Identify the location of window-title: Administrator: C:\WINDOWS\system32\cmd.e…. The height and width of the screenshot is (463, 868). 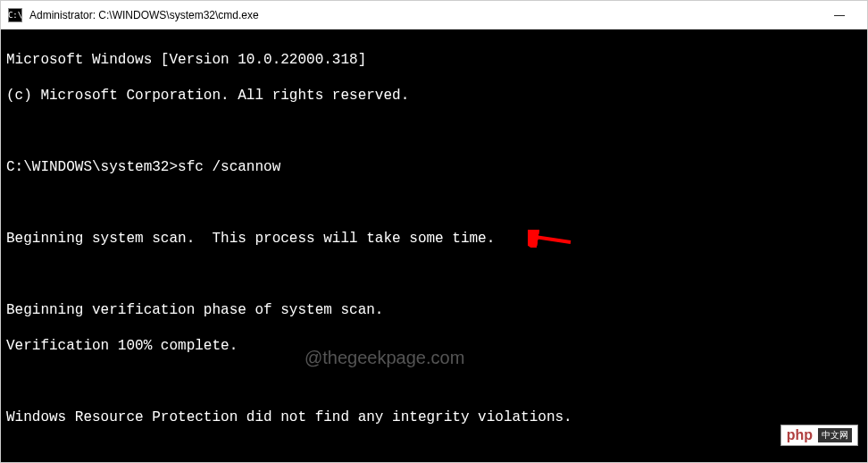
(424, 15).